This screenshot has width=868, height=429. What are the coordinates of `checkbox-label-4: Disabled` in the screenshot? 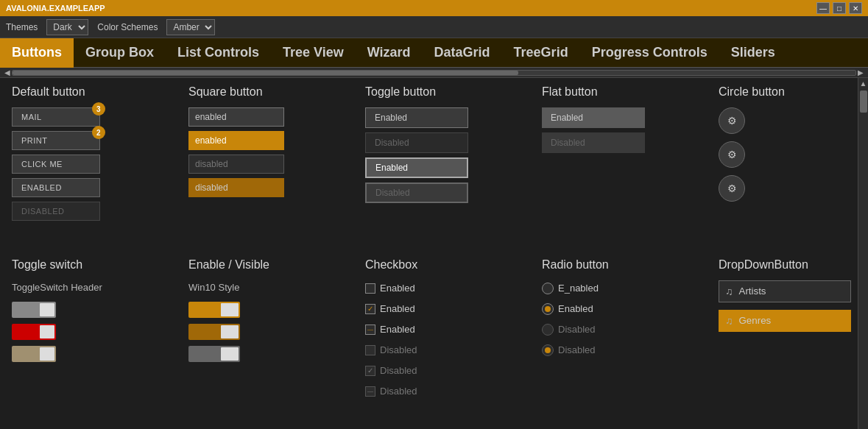 It's located at (399, 350).